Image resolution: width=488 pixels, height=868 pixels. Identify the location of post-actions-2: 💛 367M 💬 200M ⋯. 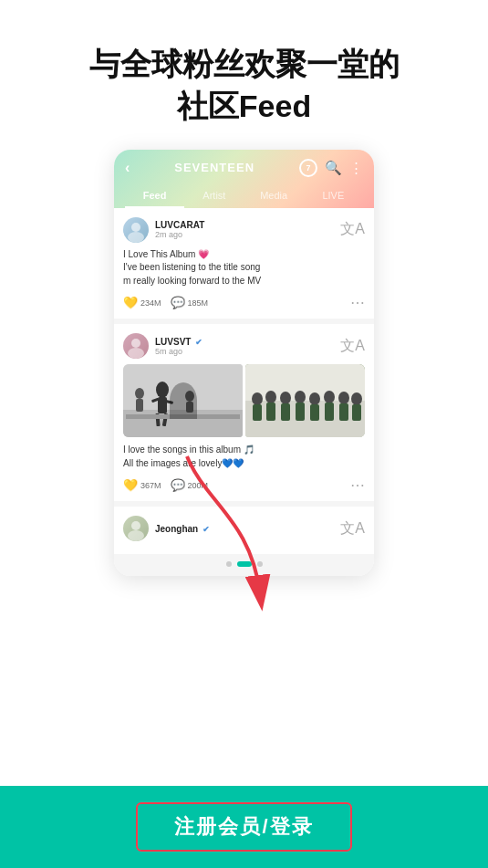
(244, 486).